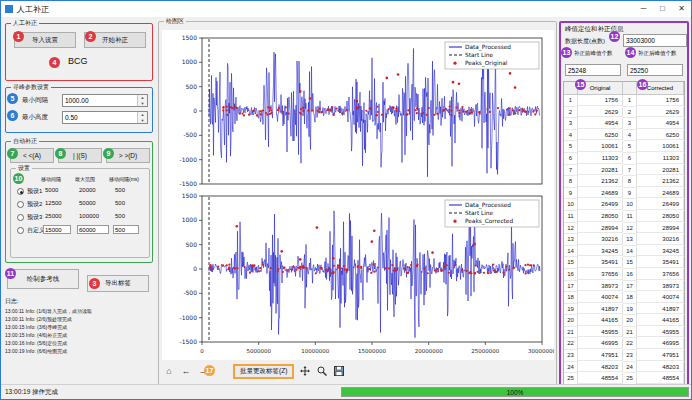  I want to click on row-index: 7, so click(571, 171).